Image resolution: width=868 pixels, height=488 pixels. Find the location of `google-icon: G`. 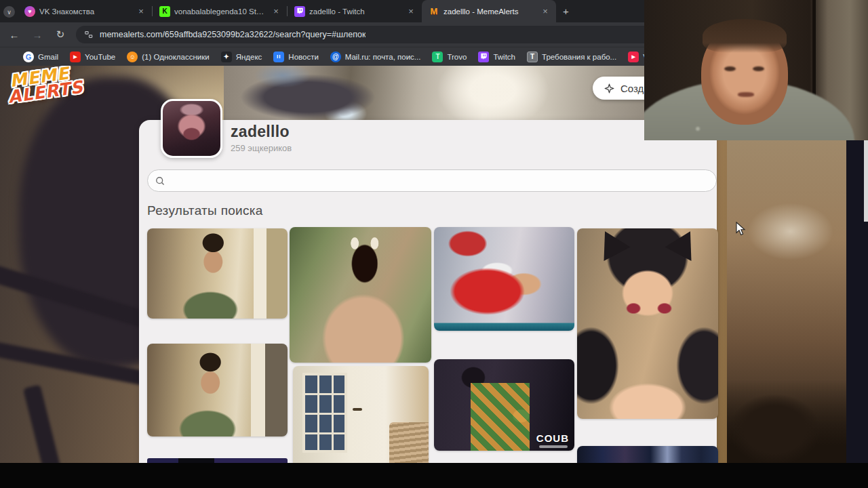

google-icon: G is located at coordinates (28, 57).